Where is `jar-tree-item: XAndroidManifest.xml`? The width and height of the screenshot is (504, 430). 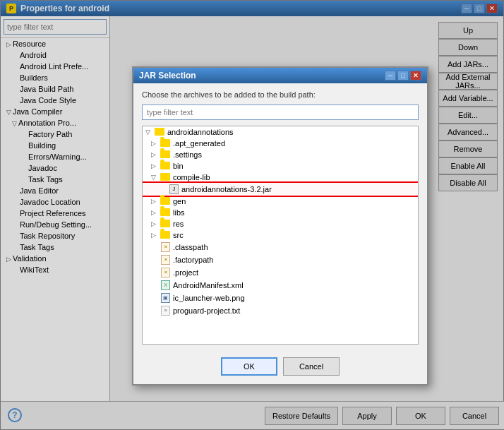 jar-tree-item: XAndroidManifest.xml is located at coordinates (280, 285).